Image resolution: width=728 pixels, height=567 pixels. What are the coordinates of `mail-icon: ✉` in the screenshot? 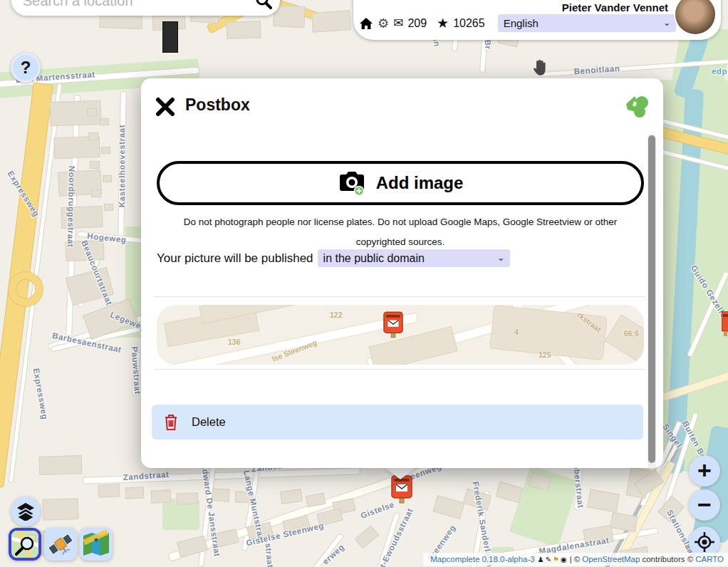 It's located at (398, 23).